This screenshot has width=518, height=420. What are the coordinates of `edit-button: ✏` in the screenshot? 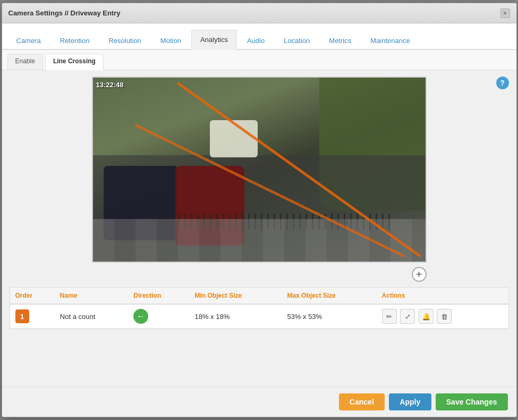 It's located at (389, 316).